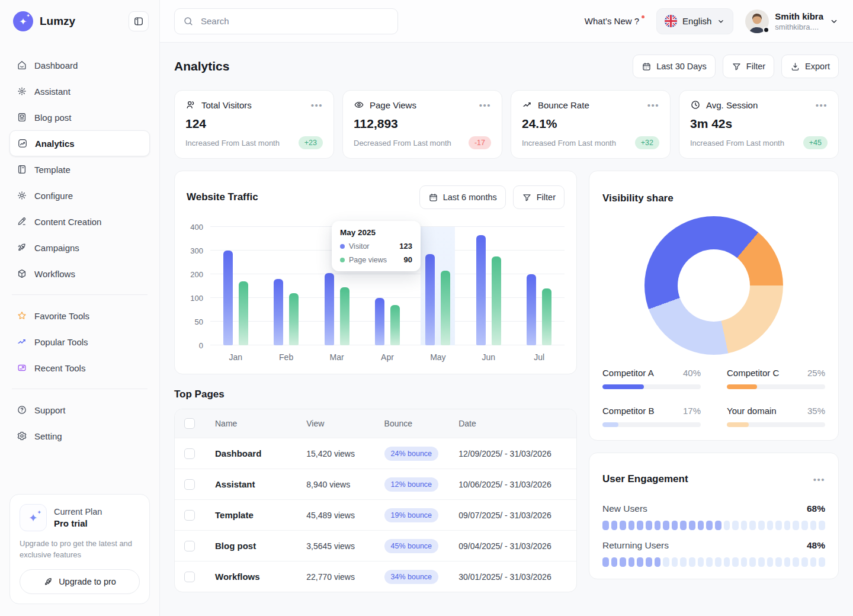 The height and width of the screenshot is (616, 853). Describe the element at coordinates (190, 424) in the screenshot. I see `select-all-checkbox` at that location.